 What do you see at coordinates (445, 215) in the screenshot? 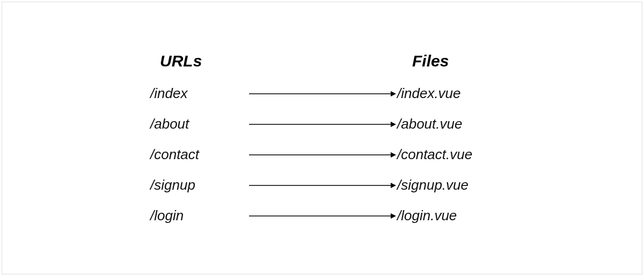
I see `file-cell: /login.vue` at bounding box center [445, 215].